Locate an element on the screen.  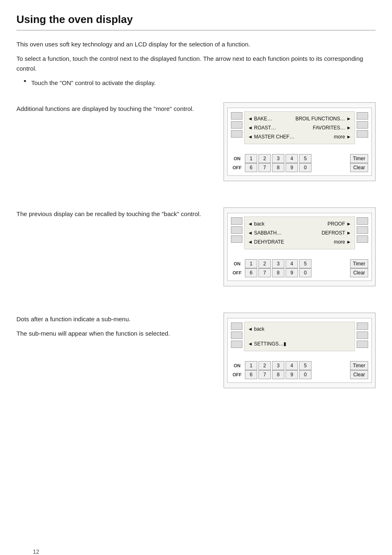
panel1-lcd-left1: ◄ BAKE… is located at coordinates (260, 119).